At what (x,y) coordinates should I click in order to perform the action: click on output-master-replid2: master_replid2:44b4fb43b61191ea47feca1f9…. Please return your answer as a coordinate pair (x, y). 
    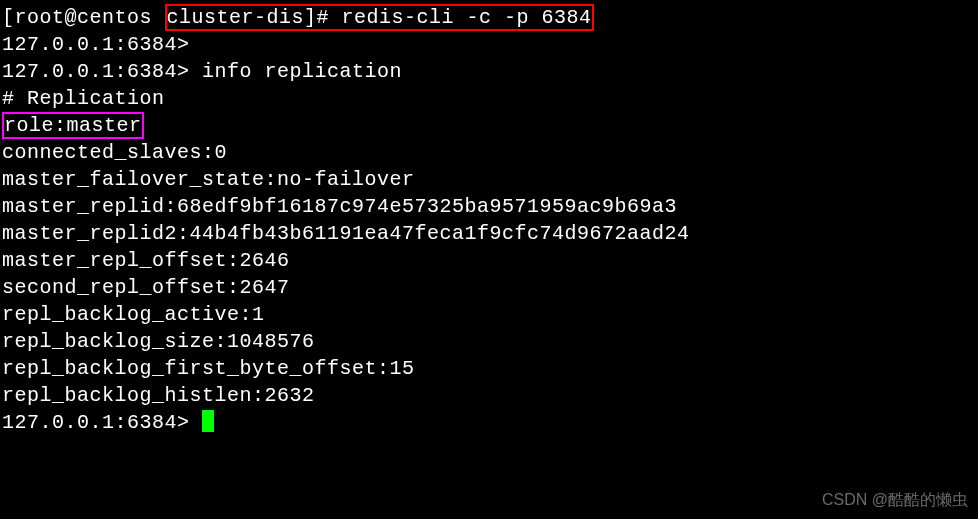
    Looking at the image, I should click on (490, 234).